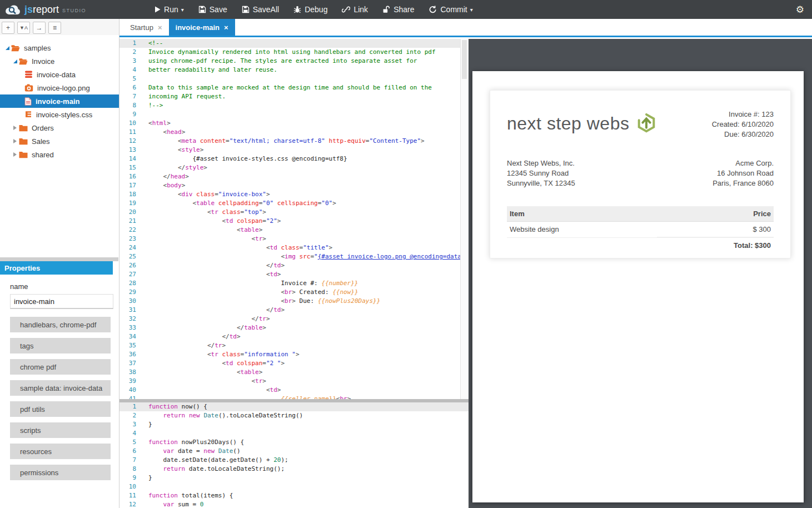  I want to click on code-line: 34 </td>, so click(294, 337).